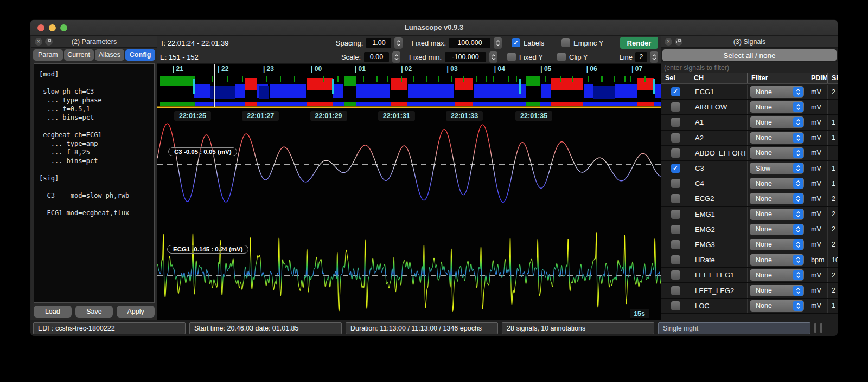 The image size is (868, 382). What do you see at coordinates (561, 57) in the screenshot?
I see `clip-y-checkbox` at bounding box center [561, 57].